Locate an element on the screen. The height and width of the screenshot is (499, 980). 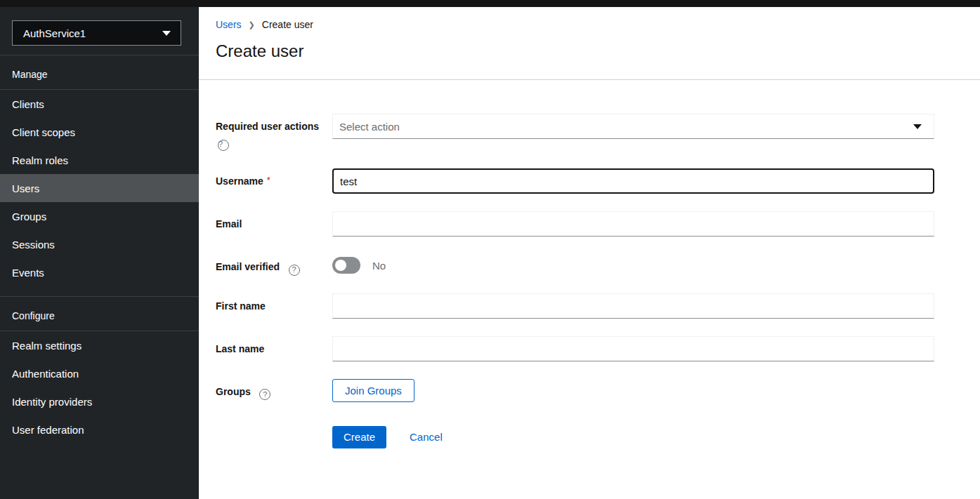
first-name-input is located at coordinates (634, 306).